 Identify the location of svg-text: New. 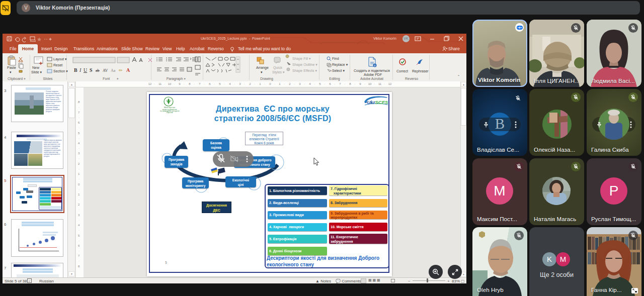
(36, 67).